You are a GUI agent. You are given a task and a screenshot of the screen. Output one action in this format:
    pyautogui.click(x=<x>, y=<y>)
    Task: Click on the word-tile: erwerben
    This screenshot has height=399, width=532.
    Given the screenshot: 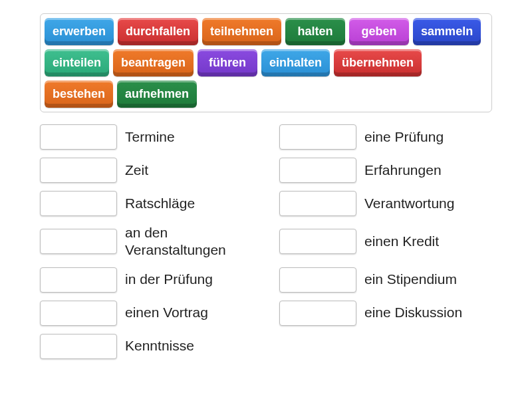 What is the action you would take?
    pyautogui.click(x=79, y=32)
    